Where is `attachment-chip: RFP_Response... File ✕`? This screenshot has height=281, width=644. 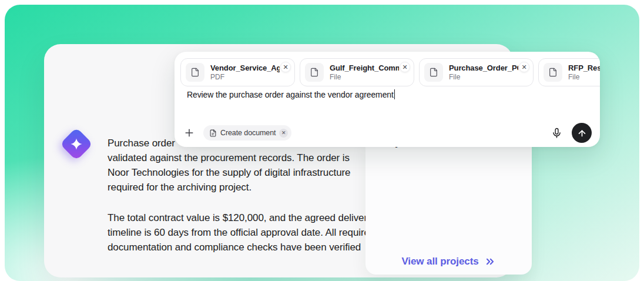
attachment-chip: RFP_Response... File ✕ is located at coordinates (569, 72).